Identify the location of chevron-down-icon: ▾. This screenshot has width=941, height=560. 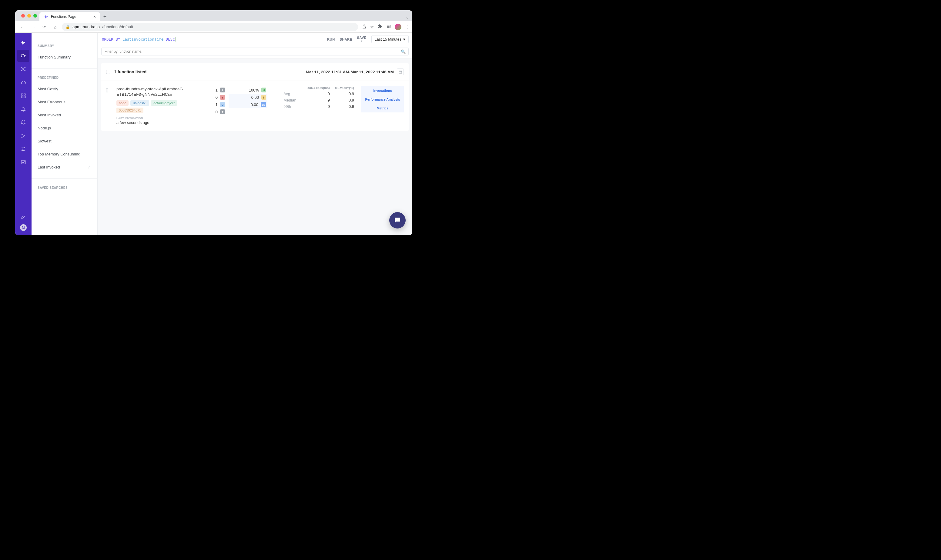
(362, 41).